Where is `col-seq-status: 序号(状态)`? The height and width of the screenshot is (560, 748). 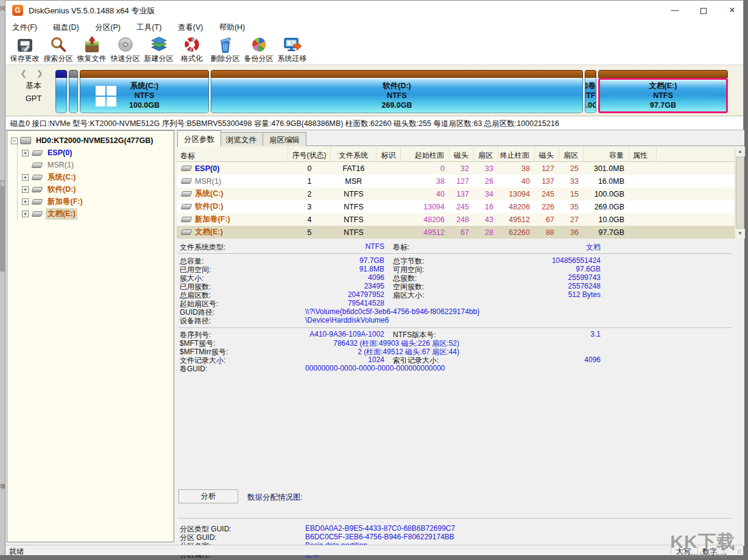 col-seq-status: 序号(状态) is located at coordinates (309, 154).